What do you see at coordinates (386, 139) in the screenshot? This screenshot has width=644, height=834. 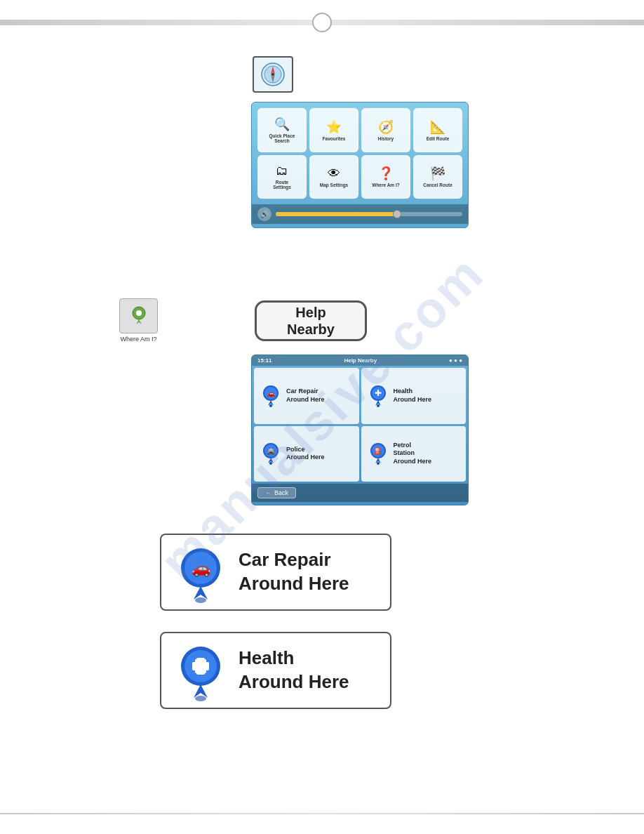 I see `history-label: History` at bounding box center [386, 139].